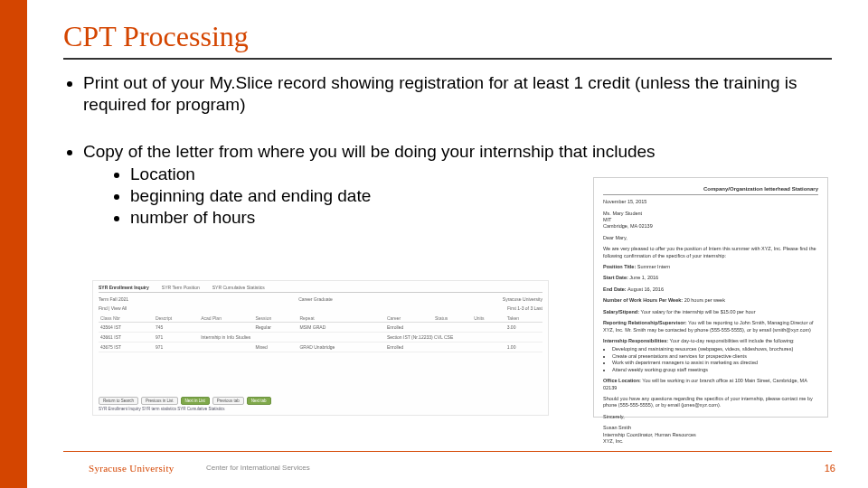 Image resolution: width=868 pixels, height=488 pixels. What do you see at coordinates (112, 308) in the screenshot?
I see `record-pager-label: Find | View All` at bounding box center [112, 308].